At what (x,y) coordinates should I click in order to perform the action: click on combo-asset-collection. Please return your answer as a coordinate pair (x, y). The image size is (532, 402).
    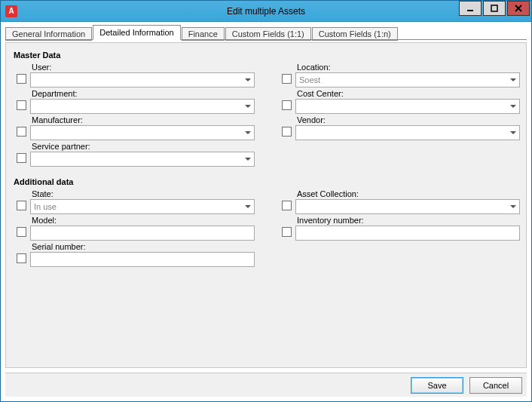
    Looking at the image, I should click on (408, 207).